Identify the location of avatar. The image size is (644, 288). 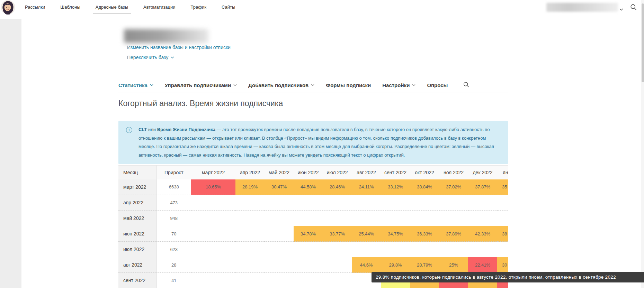
(8, 7).